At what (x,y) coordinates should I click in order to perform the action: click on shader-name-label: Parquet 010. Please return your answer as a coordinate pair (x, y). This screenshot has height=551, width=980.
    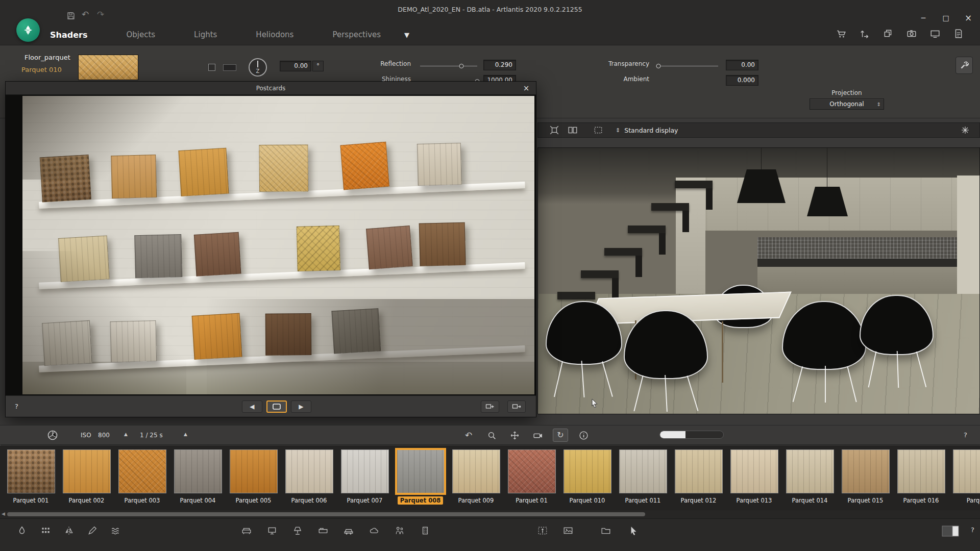
    Looking at the image, I should click on (42, 69).